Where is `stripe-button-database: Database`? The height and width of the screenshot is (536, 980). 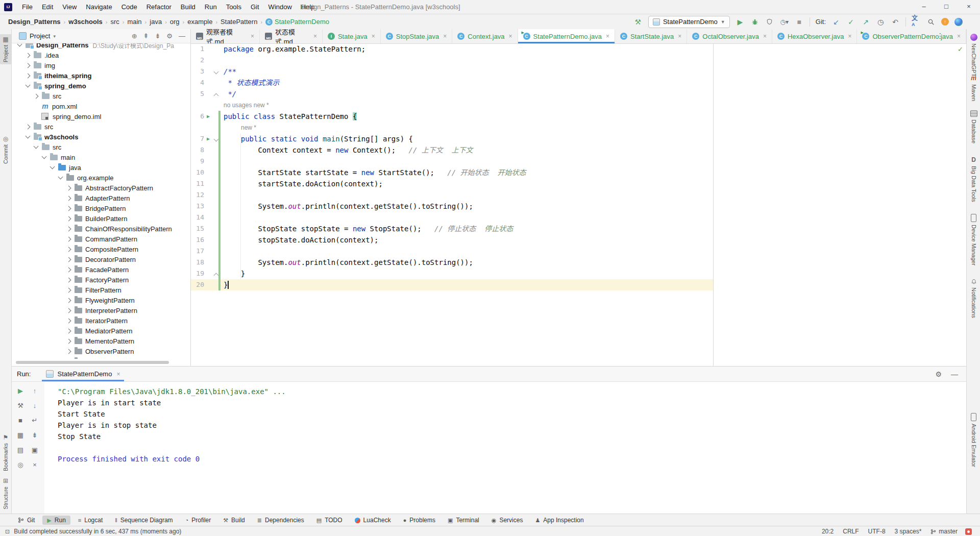
stripe-button-database: Database is located at coordinates (973, 127).